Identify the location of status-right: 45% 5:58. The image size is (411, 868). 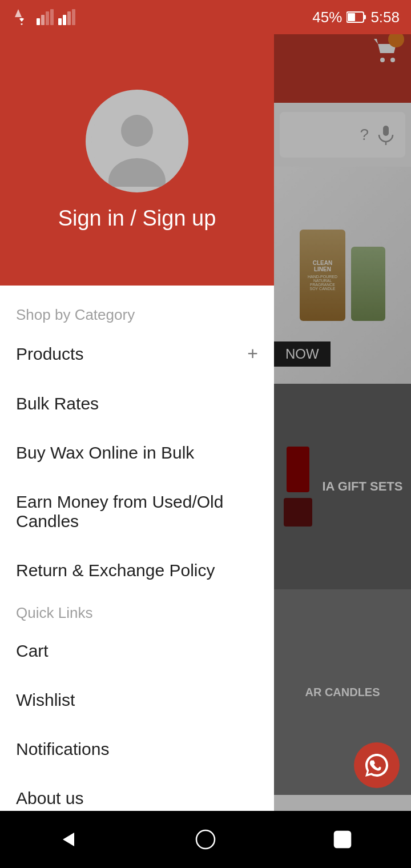
(356, 17).